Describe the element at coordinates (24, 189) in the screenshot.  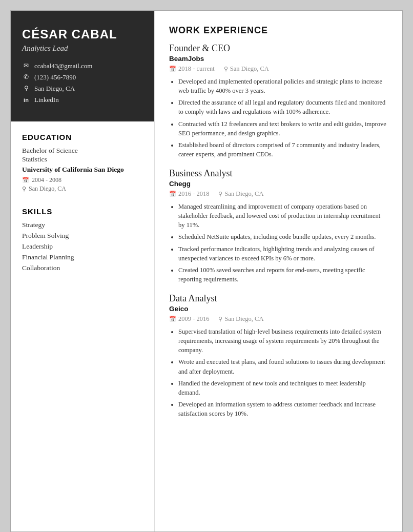
I see `edu-location-icon: ⚲` at that location.